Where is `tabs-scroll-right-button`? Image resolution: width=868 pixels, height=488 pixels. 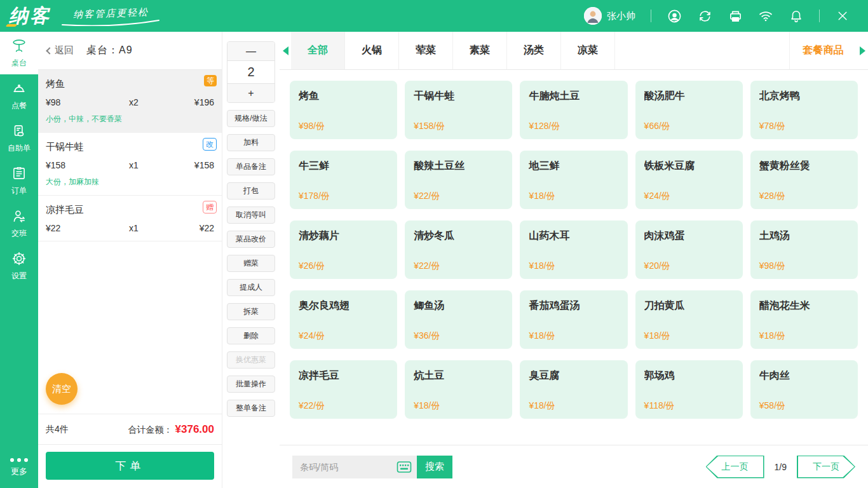
tabs-scroll-right-button is located at coordinates (862, 51).